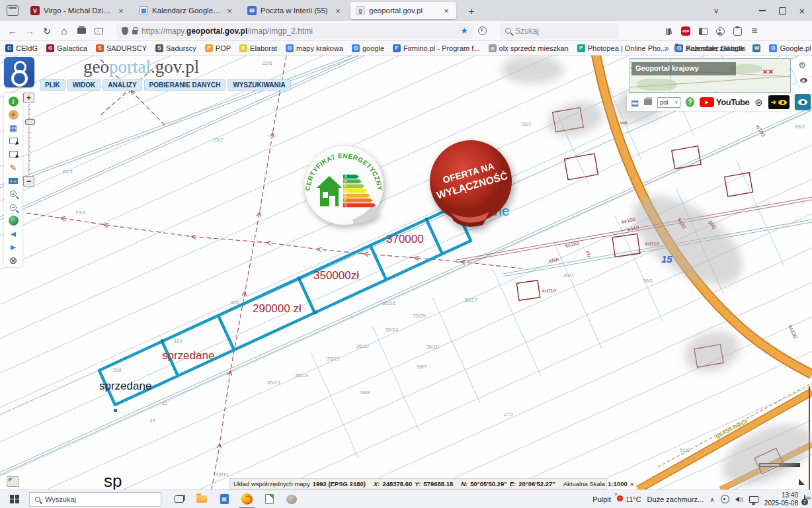 The height and width of the screenshot is (508, 812). Describe the element at coordinates (716, 11) in the screenshot. I see `tab-list-chevron-icon` at that location.